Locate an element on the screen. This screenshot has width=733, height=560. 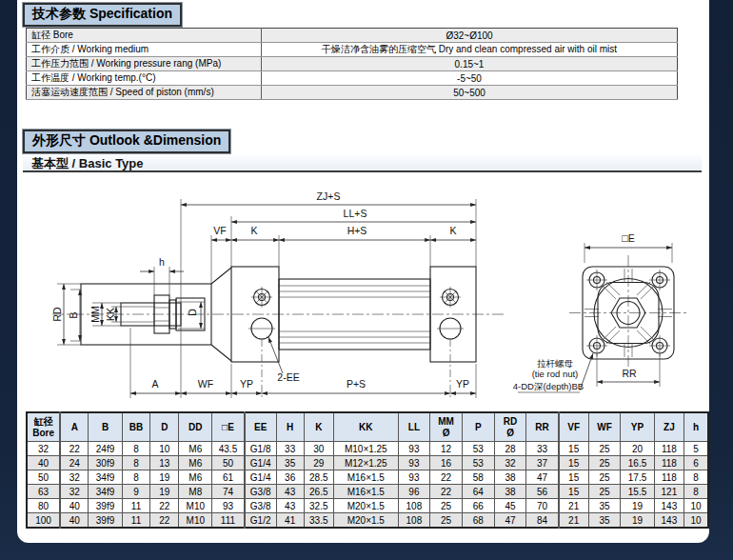
basic-type-subtitle: 基本型 / Basic Type is located at coordinates (362, 164).